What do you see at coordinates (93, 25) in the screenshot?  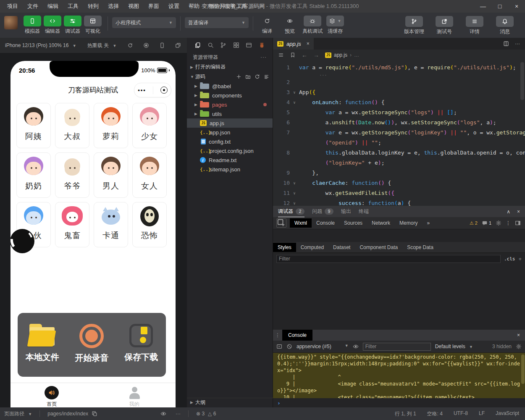 I see `toolbar-button-layout: 可视化` at bounding box center [93, 25].